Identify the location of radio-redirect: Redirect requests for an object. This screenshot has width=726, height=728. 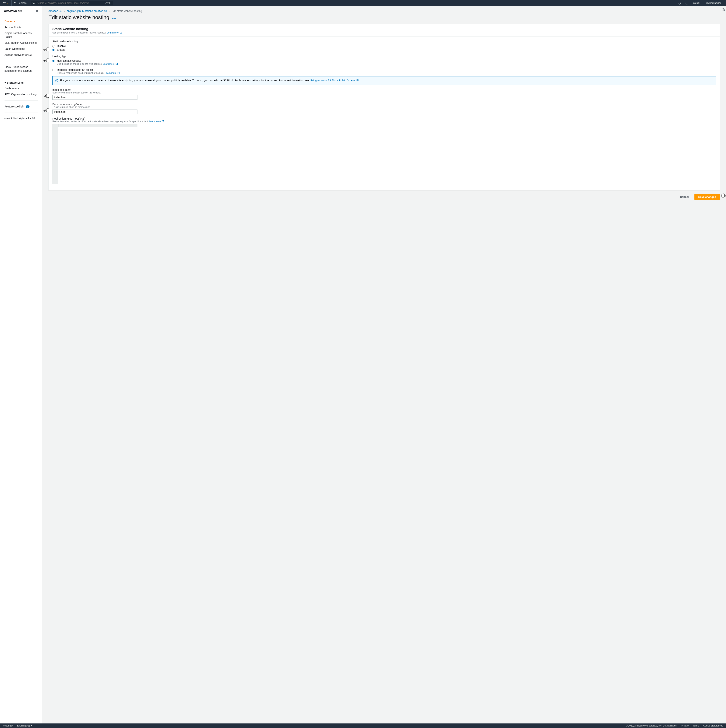
(384, 70).